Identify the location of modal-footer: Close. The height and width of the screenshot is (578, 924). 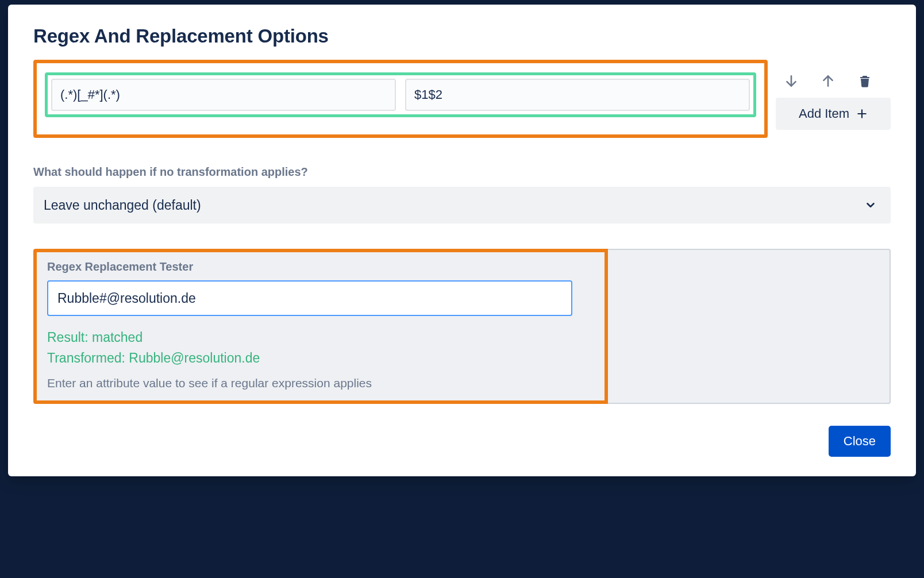
(462, 441).